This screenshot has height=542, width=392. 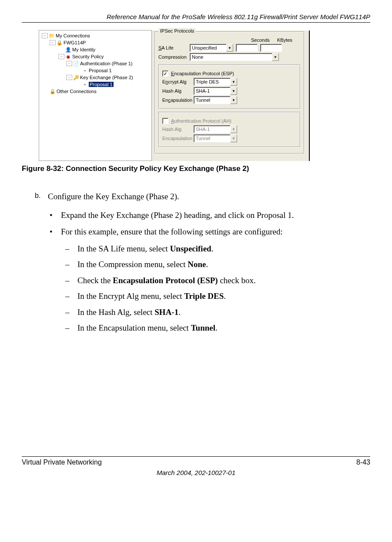 I want to click on tree-auth-proposal: Proposal 1, so click(x=100, y=70).